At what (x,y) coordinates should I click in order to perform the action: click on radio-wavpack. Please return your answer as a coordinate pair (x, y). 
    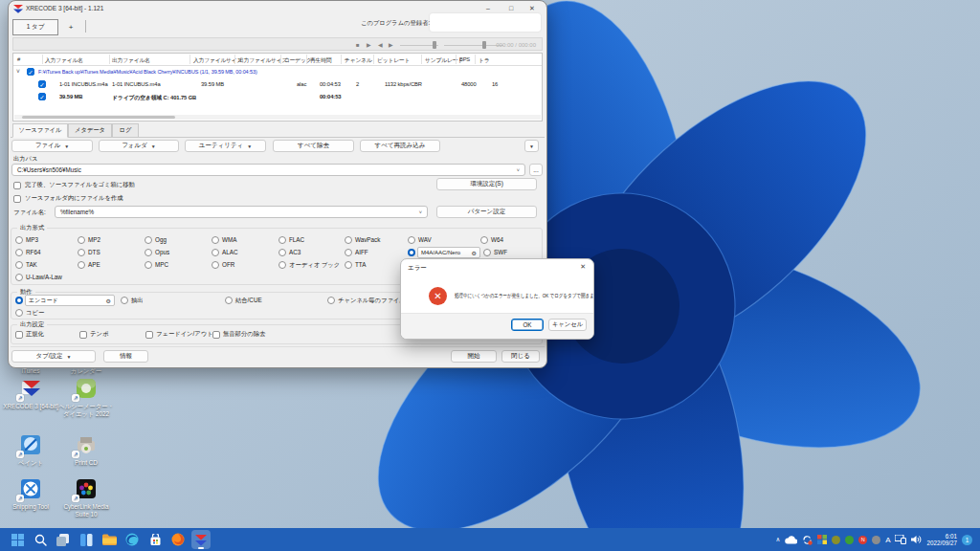
    Looking at the image, I should click on (348, 240).